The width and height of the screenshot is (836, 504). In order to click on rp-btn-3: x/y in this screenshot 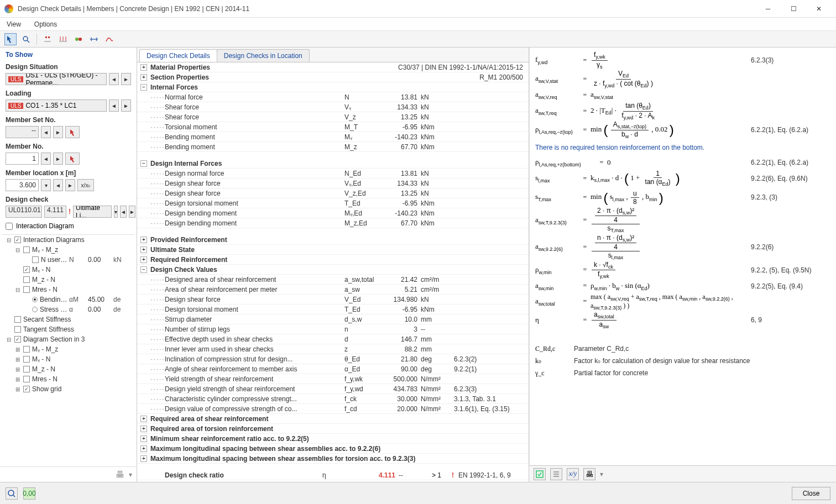, I will do `click(573, 474)`.